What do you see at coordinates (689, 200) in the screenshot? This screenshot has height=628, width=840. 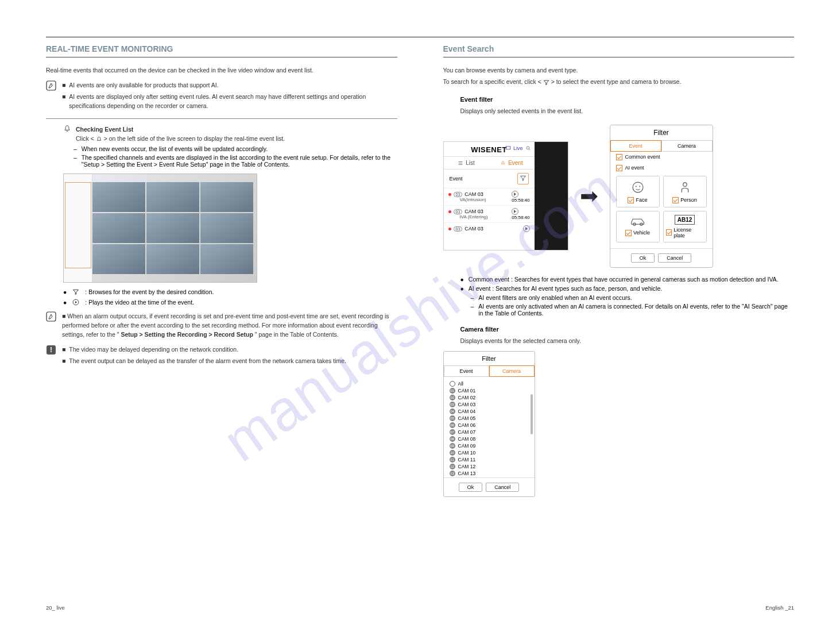 I see `person-label: Person` at bounding box center [689, 200].